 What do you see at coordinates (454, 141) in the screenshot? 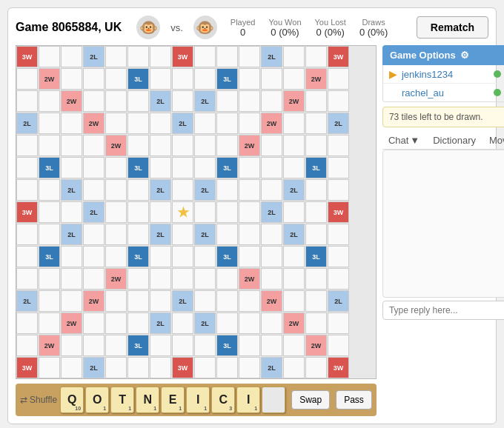
I see `dictionary-tab: Dictionary` at bounding box center [454, 141].